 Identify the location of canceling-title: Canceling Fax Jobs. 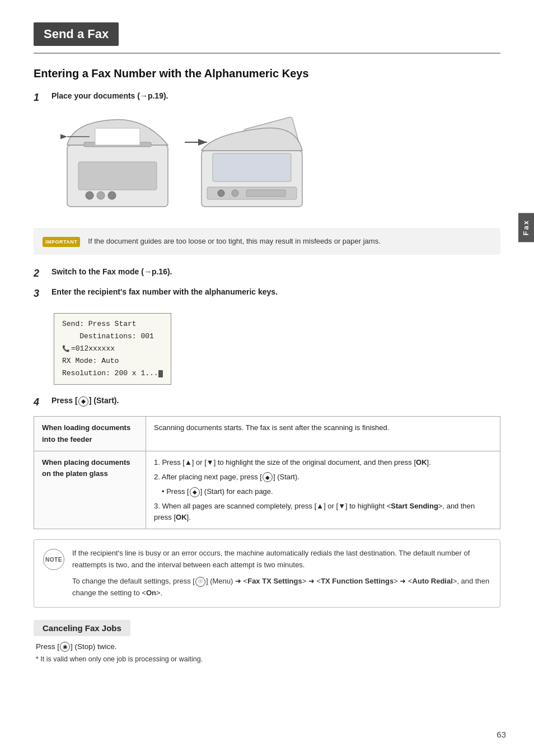
(82, 628).